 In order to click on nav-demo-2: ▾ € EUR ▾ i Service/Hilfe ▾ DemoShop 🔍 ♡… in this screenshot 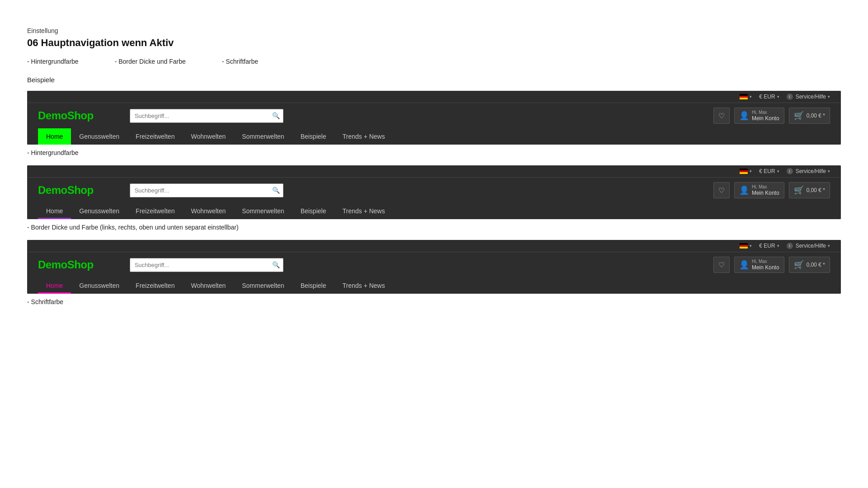, I will do `click(434, 192)`.